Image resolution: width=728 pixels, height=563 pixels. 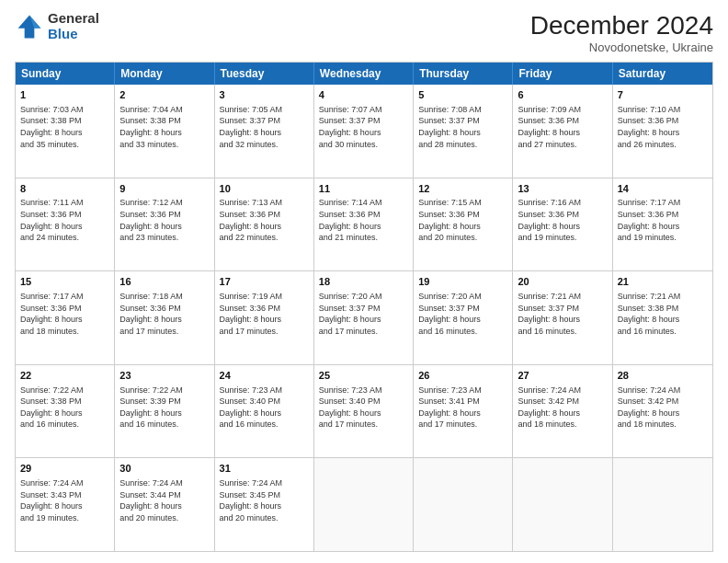 I want to click on header-cell-friday: Friday, so click(x=563, y=74).